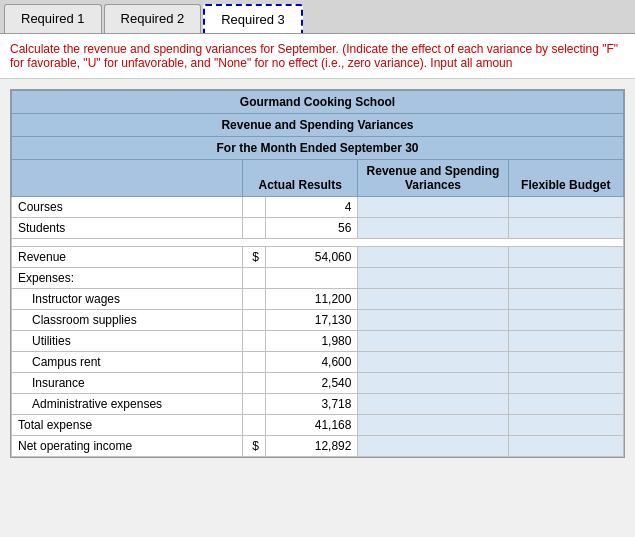  I want to click on table-row: Instructor wages 11,200, so click(318, 300).